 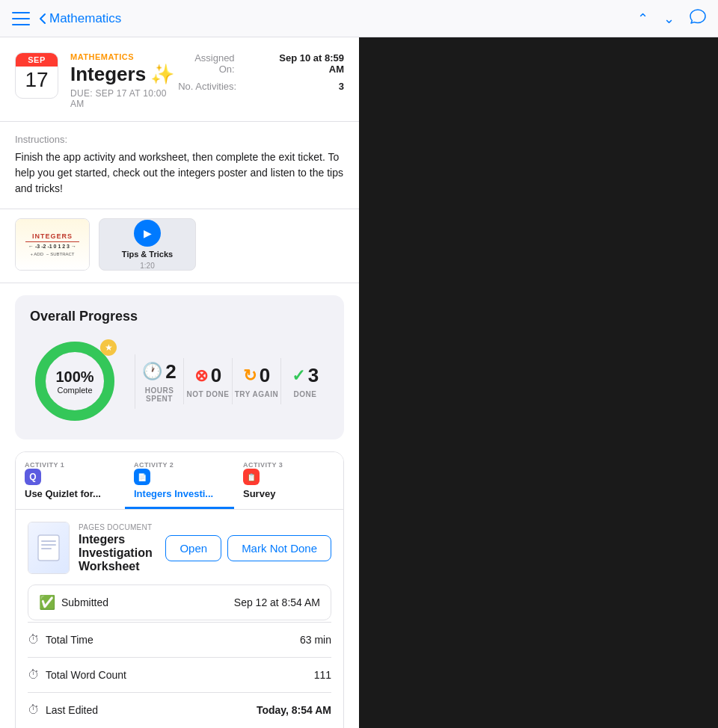 I want to click on activity-1-title: Use Quizlet for..., so click(x=70, y=498).